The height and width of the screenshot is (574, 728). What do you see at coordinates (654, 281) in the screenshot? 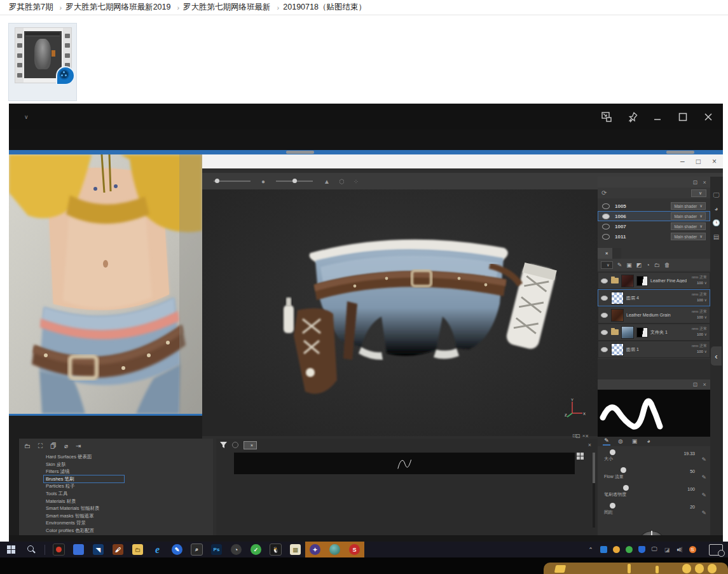
I see `layer-row: Leather Fine Aged nrm 正常 100 ∨` at bounding box center [654, 281].